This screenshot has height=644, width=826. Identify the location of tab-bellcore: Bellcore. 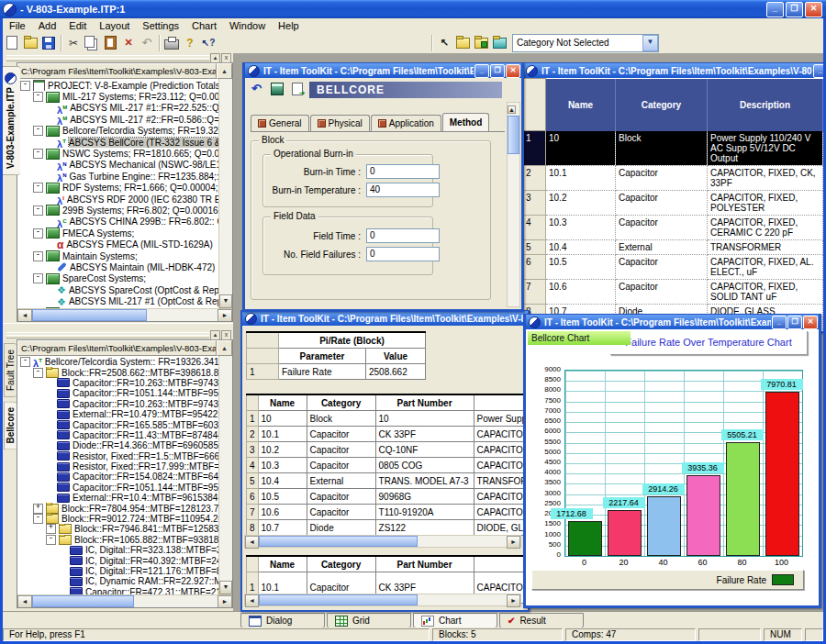
(10, 426).